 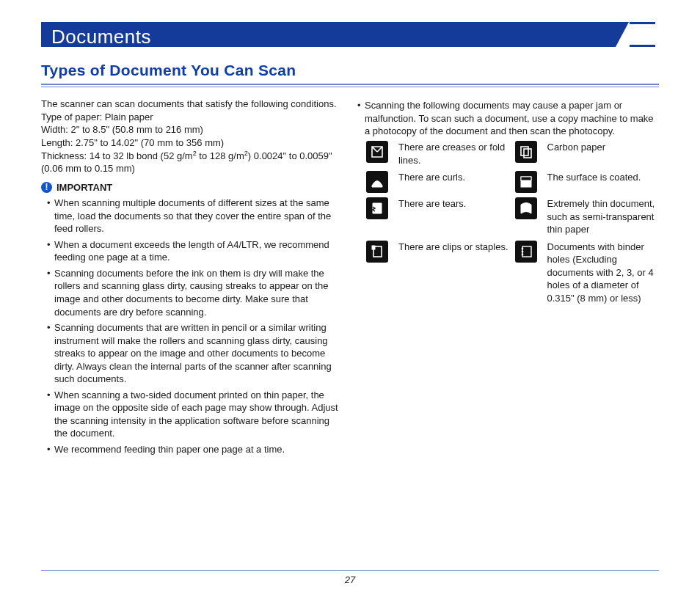 What do you see at coordinates (377, 208) in the screenshot?
I see `tears-icon` at bounding box center [377, 208].